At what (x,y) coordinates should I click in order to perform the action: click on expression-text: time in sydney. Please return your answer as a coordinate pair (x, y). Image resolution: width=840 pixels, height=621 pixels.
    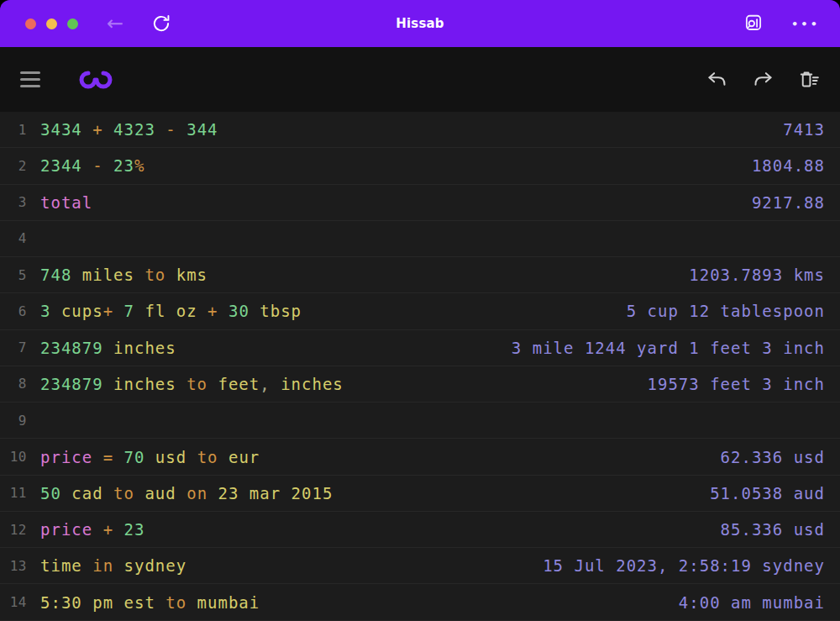
    Looking at the image, I should click on (291, 566).